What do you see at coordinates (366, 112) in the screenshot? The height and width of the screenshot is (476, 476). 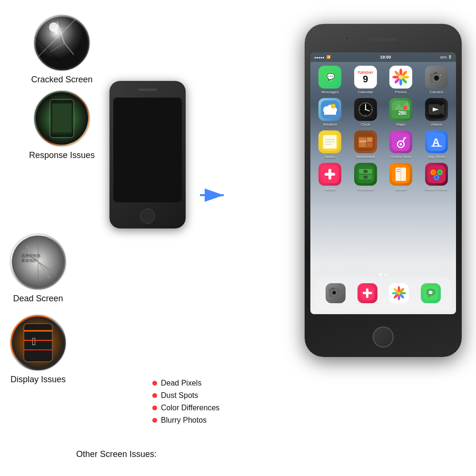 I see `app-clock: Clock` at bounding box center [366, 112].